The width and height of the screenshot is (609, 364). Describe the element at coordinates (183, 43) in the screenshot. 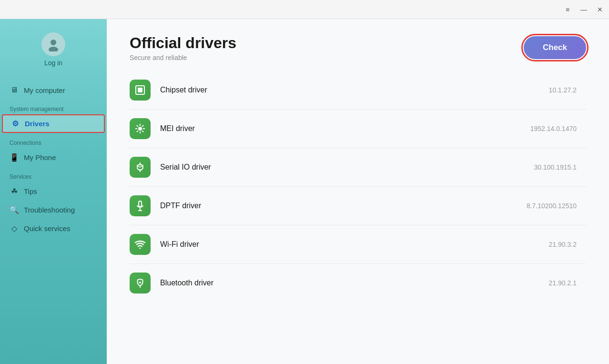

I see `page-title: Official drivers` at that location.